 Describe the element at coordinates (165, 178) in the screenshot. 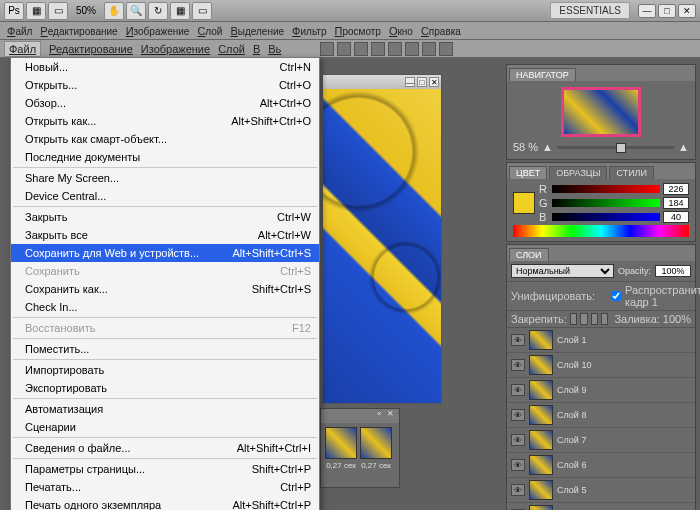

I see `menu-dropdown-item: Share My Screen...` at that location.